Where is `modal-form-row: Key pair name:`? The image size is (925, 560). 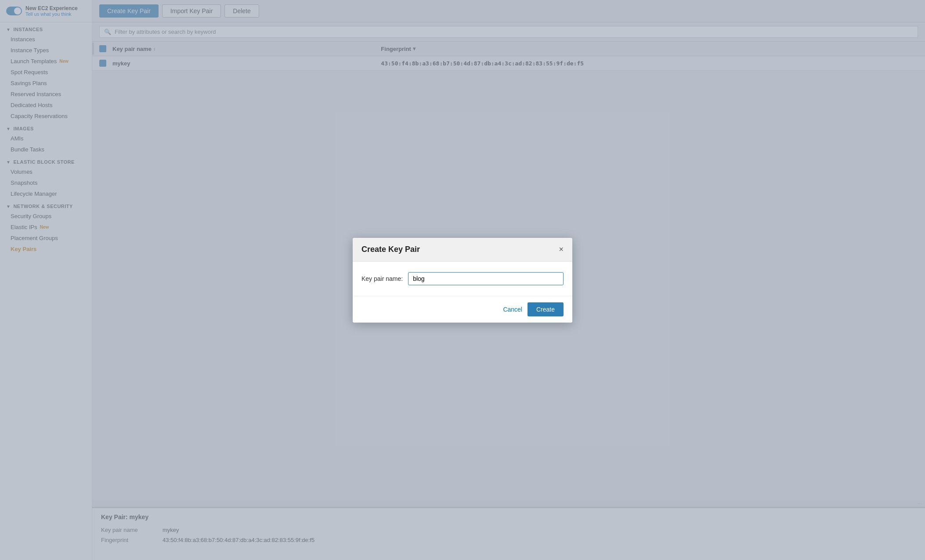 modal-form-row: Key pair name: is located at coordinates (462, 279).